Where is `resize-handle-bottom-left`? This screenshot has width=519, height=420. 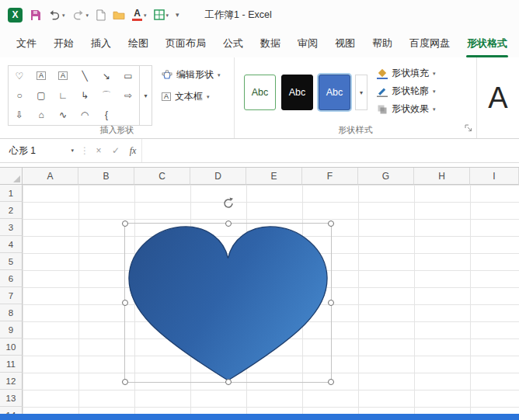 resize-handle-bottom-left is located at coordinates (125, 382).